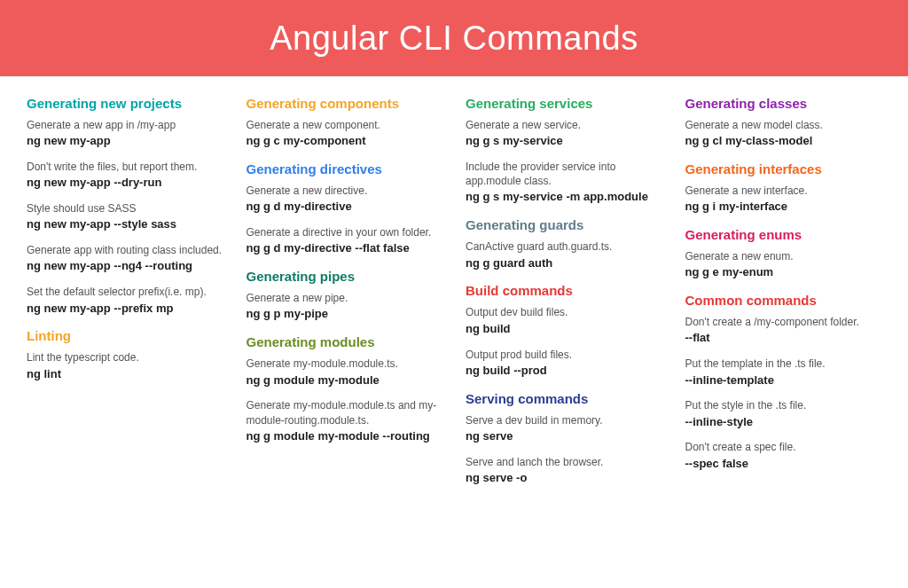 The height and width of the screenshot is (588, 908). What do you see at coordinates (564, 103) in the screenshot?
I see `section-title: Generating services` at bounding box center [564, 103].